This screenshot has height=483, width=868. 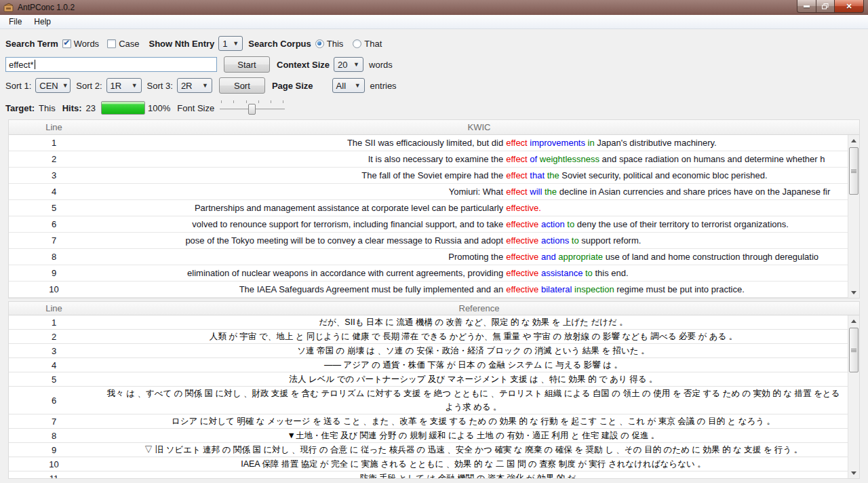 What do you see at coordinates (429, 475) in the screenshot?
I see `reference-row: 11防衛 手段 として は 金融 機関 の 資本 強化 が 効果 的 だ 。` at bounding box center [429, 475].